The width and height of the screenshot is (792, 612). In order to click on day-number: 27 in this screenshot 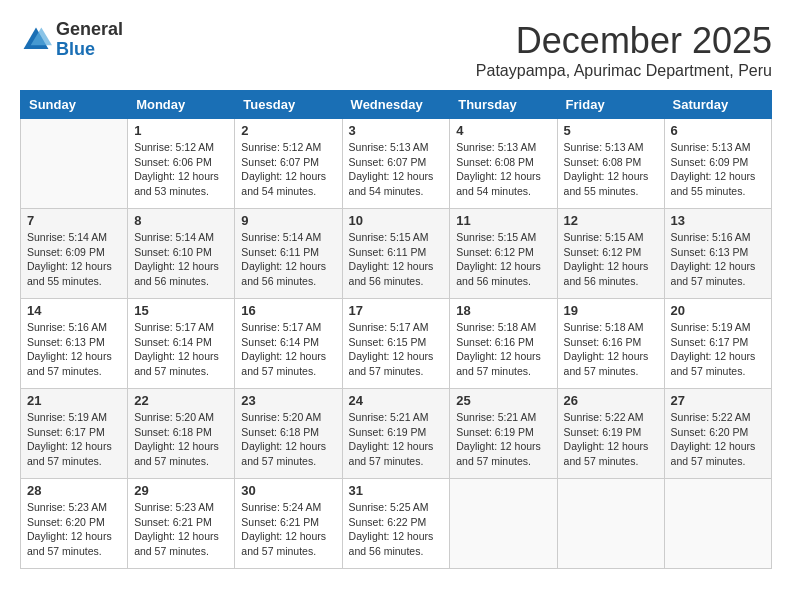, I will do `click(718, 400)`.